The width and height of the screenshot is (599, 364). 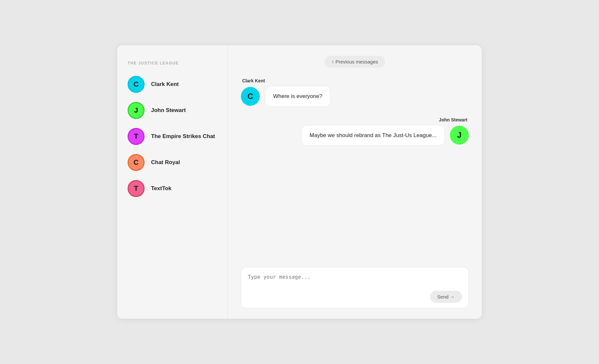 What do you see at coordinates (169, 110) in the screenshot?
I see `contact-name-john-stewart: John Stewart` at bounding box center [169, 110].